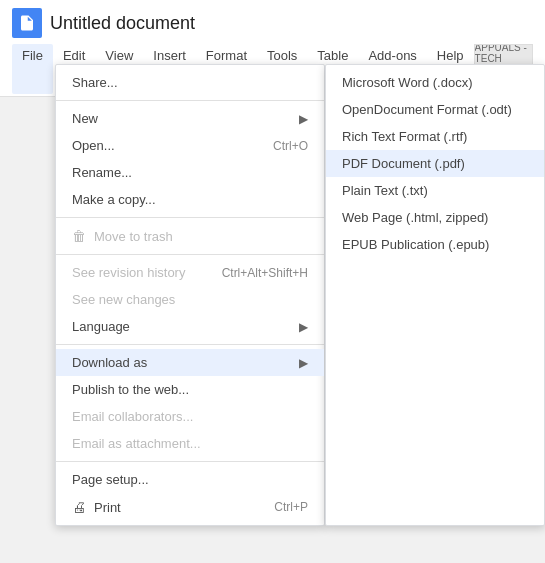 This screenshot has height=563, width=545. Describe the element at coordinates (190, 146) in the screenshot. I see `menu-open: Open... Ctrl+O` at that location.